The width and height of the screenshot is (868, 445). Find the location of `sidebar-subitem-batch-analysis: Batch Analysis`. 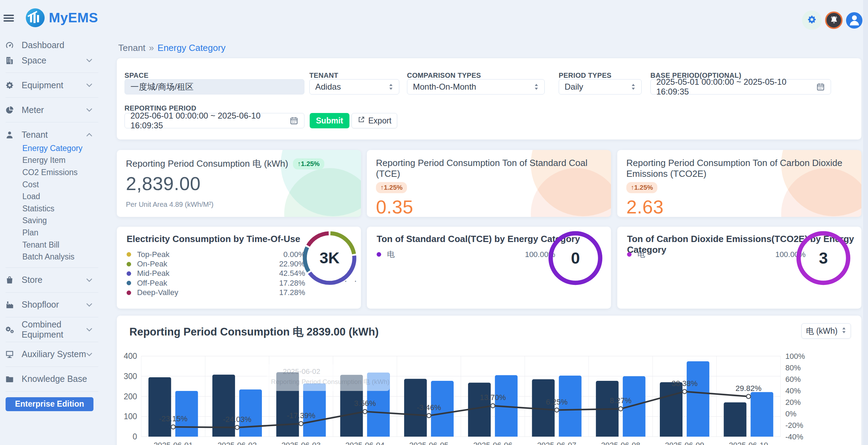

sidebar-subitem-batch-analysis: Batch Analysis is located at coordinates (52, 257).